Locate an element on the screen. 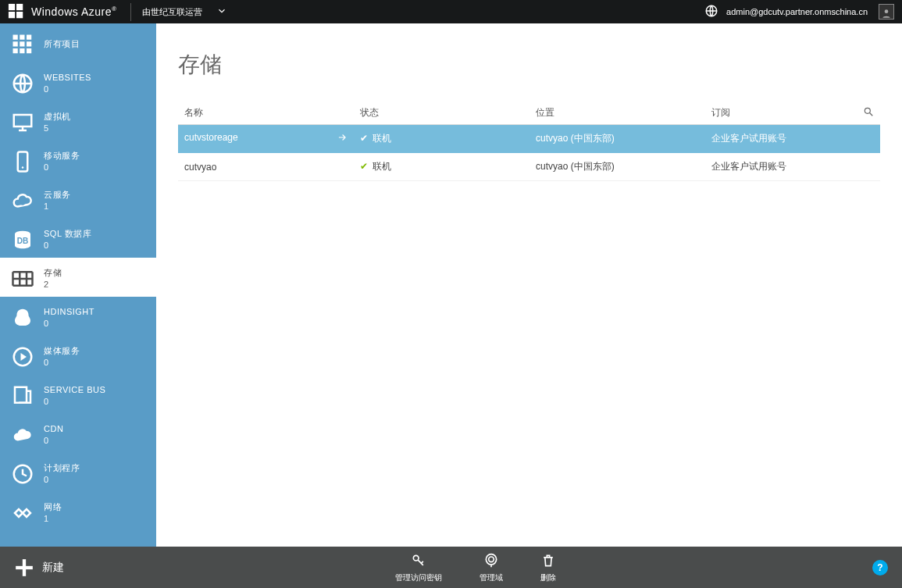 The image size is (902, 588). sidebar-item-hdinsight: HDINSIGHT0 is located at coordinates (78, 316).